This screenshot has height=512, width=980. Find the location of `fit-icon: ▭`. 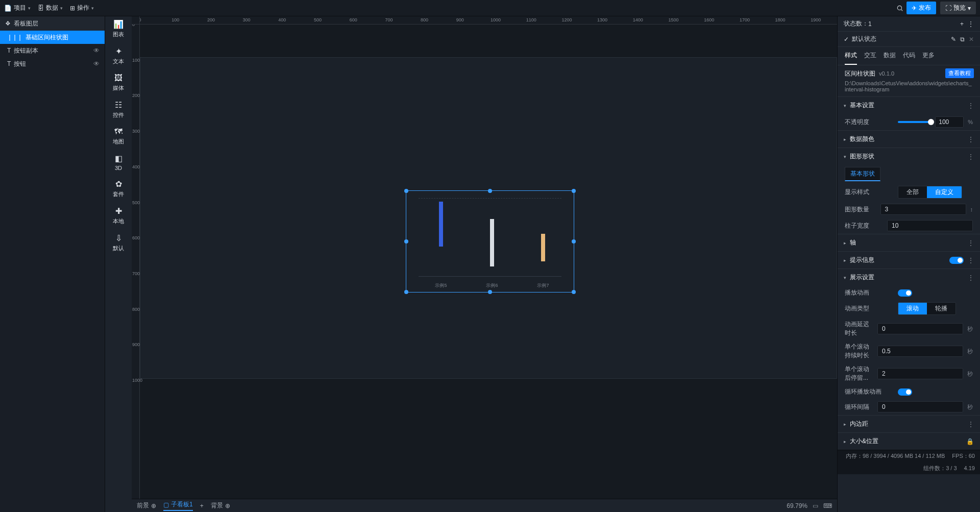

fit-icon: ▭ is located at coordinates (816, 506).